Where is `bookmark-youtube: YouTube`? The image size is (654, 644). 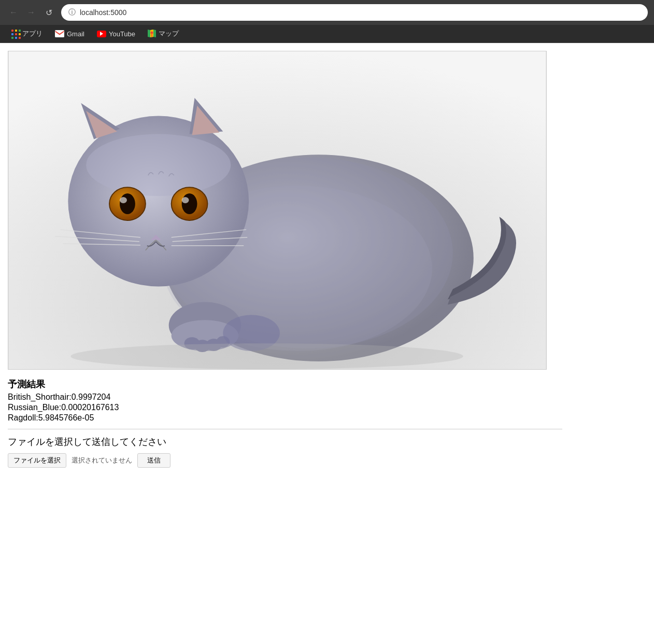
bookmark-youtube: YouTube is located at coordinates (116, 34).